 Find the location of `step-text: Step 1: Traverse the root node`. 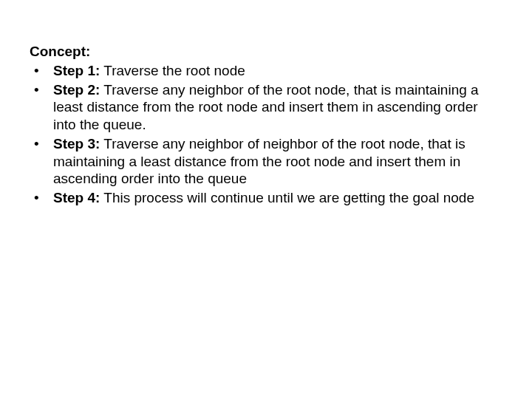

step-text: Step 1: Traverse the root node is located at coordinates (149, 71).